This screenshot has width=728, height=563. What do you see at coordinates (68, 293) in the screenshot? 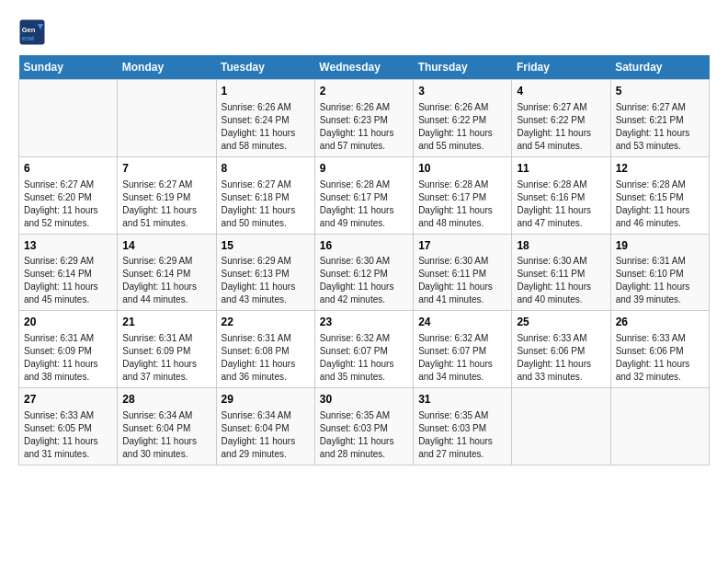
I see `cell-text: Daylight: 11 hours and 45 minutes.` at bounding box center [68, 293].